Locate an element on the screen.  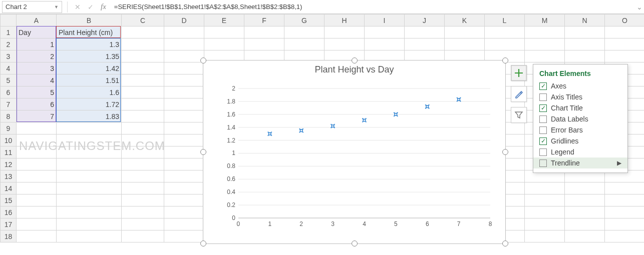
row-header-1: 1 is located at coordinates (9, 32).